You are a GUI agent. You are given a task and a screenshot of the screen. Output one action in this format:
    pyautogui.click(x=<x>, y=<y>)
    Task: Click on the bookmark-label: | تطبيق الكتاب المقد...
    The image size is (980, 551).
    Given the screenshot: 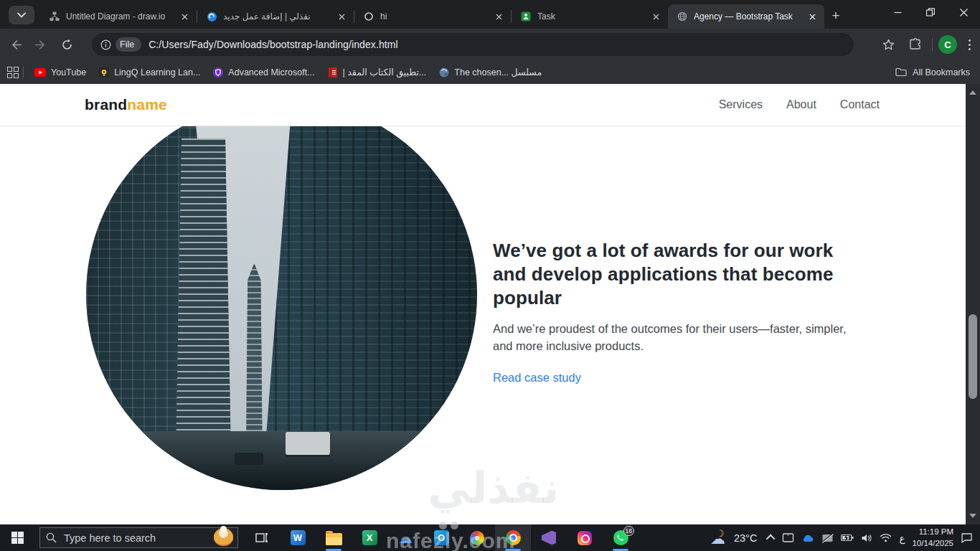 What is the action you would take?
    pyautogui.click(x=385, y=72)
    